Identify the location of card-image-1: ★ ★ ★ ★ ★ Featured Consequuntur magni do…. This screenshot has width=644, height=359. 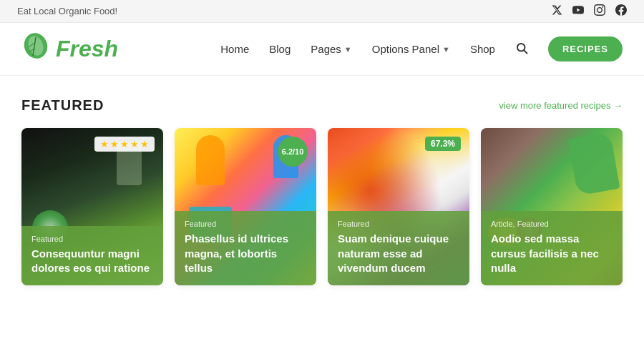
(92, 207).